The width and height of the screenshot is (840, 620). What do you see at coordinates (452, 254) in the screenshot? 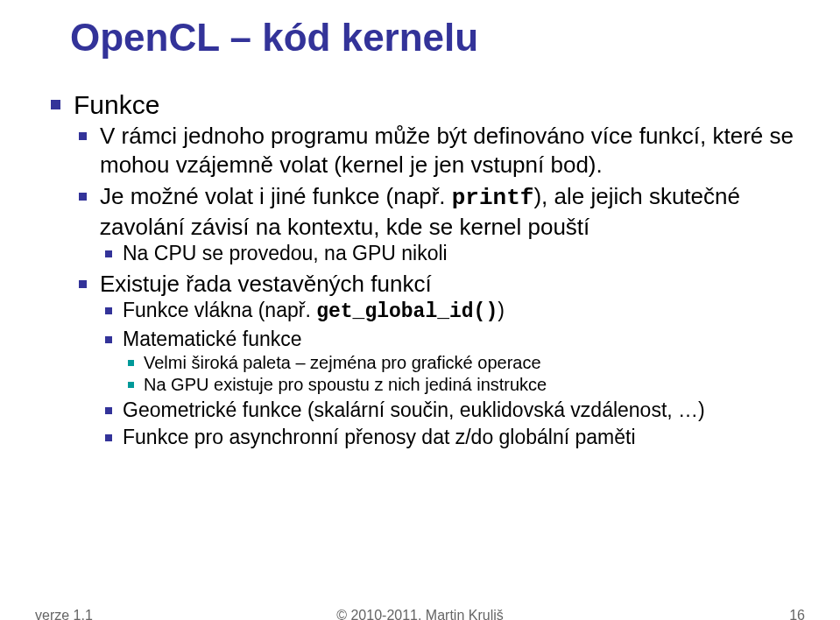
I see `bullet-list-lvl3: Na CPU se provedou, na GPU nikoli` at bounding box center [452, 254].